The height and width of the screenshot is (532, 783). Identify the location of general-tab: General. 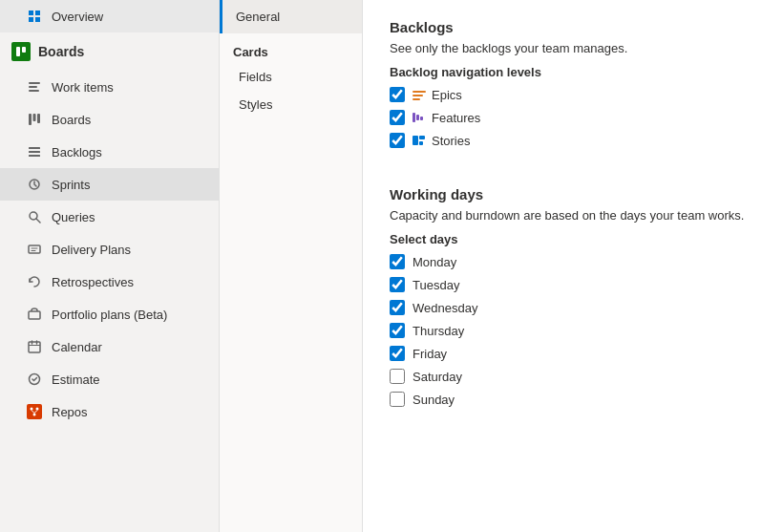
(290, 17).